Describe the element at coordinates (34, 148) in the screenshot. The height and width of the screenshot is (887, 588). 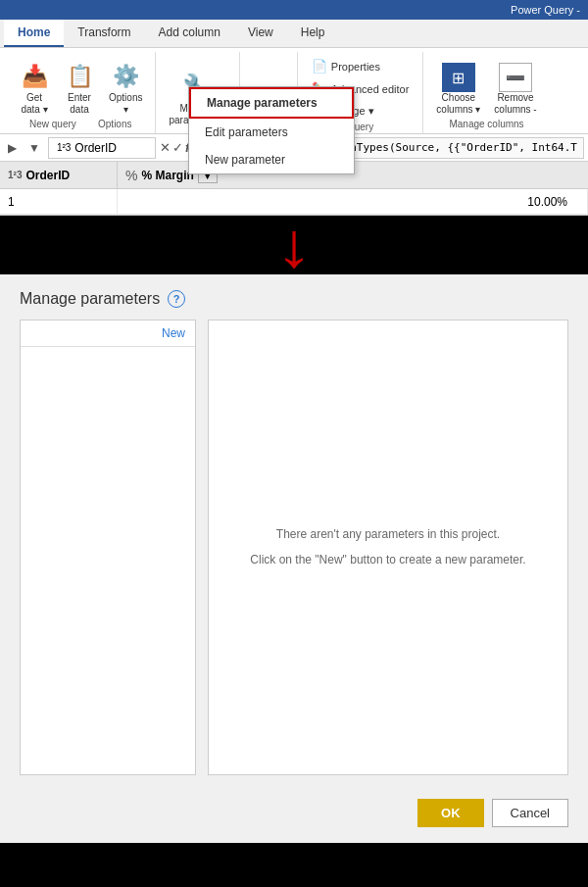
I see `nav-collapse-arrow: ▼` at that location.